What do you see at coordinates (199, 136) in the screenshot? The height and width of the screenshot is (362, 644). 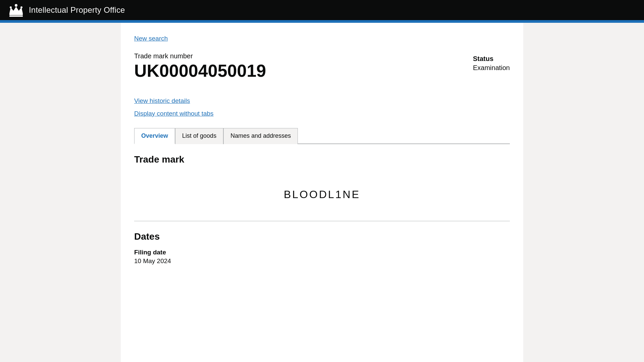 I see `tab-list-of-goods: List of goods` at bounding box center [199, 136].